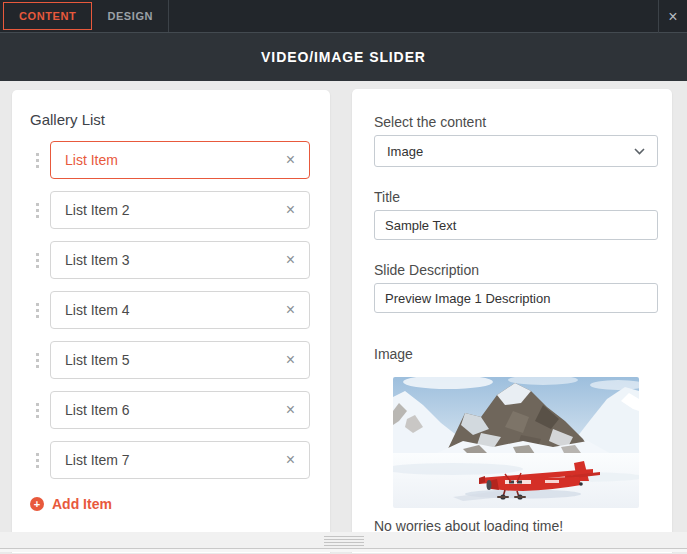 Image resolution: width=687 pixels, height=554 pixels. Describe the element at coordinates (180, 160) in the screenshot. I see `list-item: List Item ×` at that location.